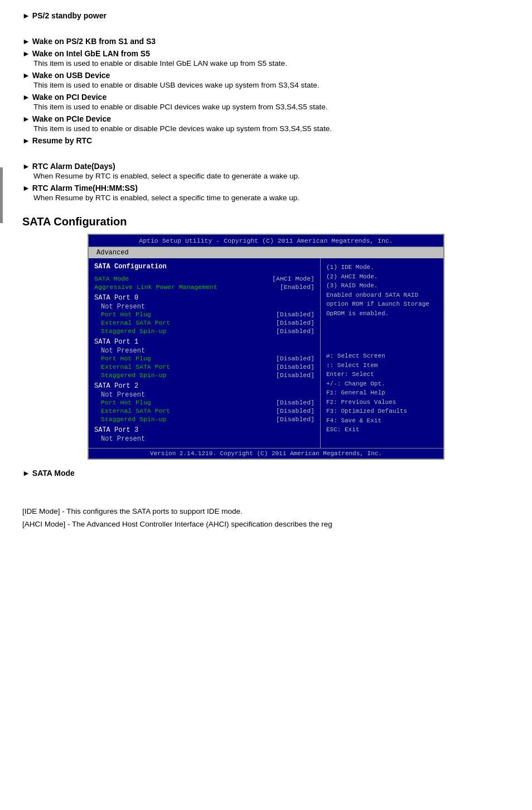 Image resolution: width=532 pixels, height=810 pixels. Describe the element at coordinates (266, 241) in the screenshot. I see `bios-title-bar: Aptio Setup Utility - Copyright (C) 2011…` at that location.